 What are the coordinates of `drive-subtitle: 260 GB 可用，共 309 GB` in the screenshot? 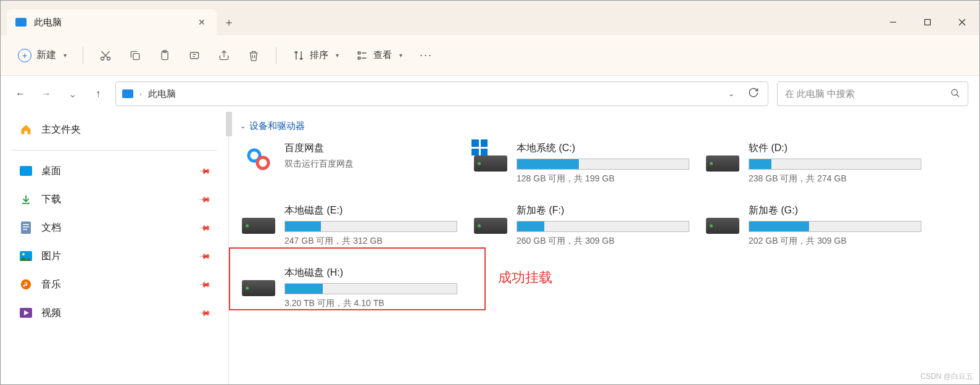 It's located at (608, 241).